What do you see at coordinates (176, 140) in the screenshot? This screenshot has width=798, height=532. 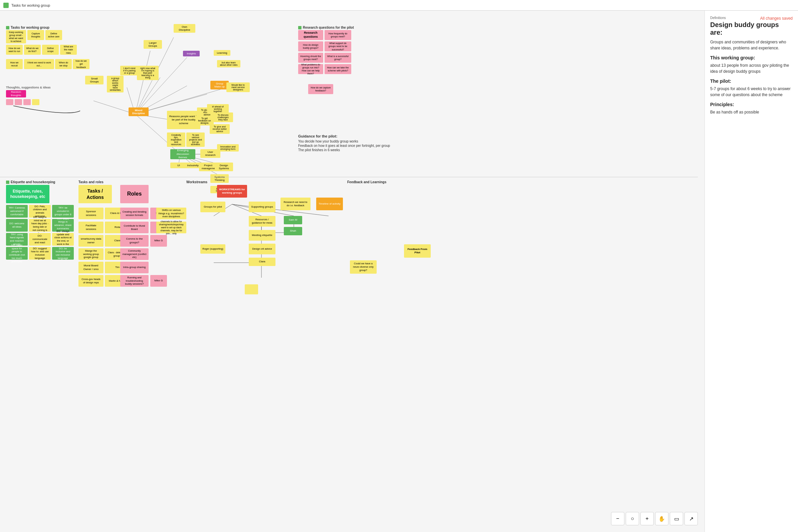 I see `node-creativity: Creativity tips, inspiration and resourc…` at bounding box center [176, 140].